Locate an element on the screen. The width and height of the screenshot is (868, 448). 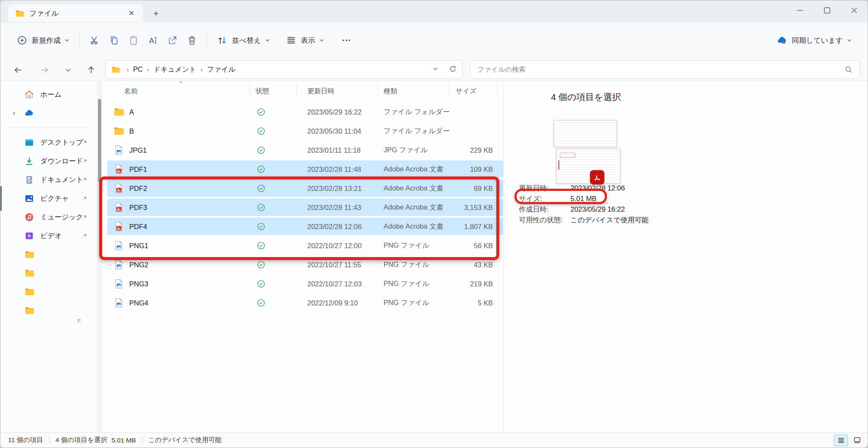
sidebar-item-docfolder: ドキュメント is located at coordinates (49, 180).